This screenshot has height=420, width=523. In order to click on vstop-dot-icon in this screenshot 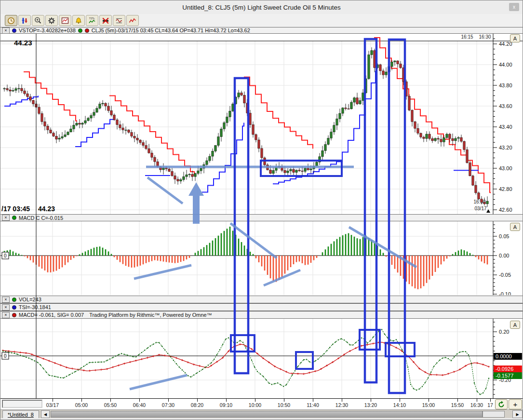, I will do `click(14, 31)`.